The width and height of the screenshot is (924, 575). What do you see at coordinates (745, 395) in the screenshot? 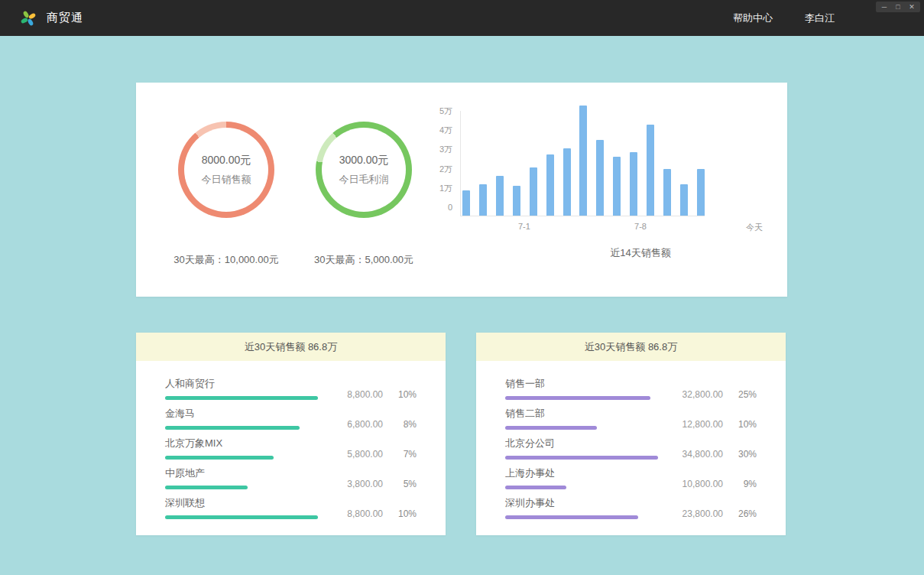
I see `ranking-percent: 25%` at bounding box center [745, 395].